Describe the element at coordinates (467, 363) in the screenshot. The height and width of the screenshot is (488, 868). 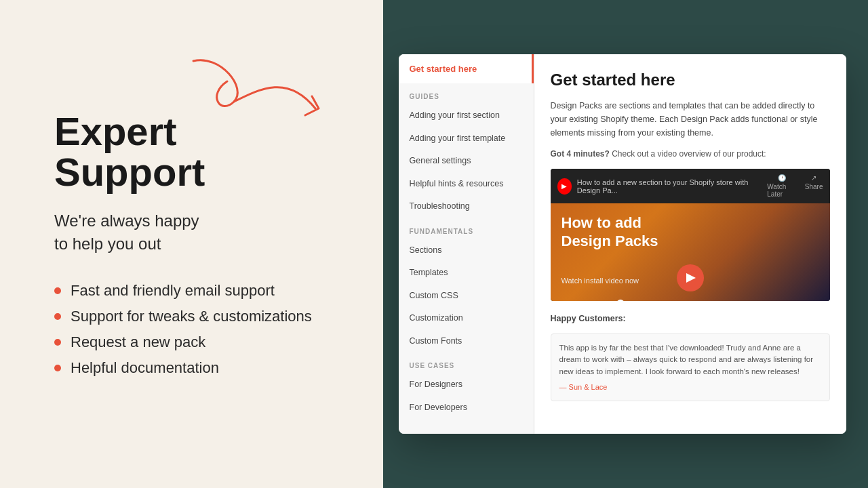
I see `use-cases-section-label: USE CASES` at that location.